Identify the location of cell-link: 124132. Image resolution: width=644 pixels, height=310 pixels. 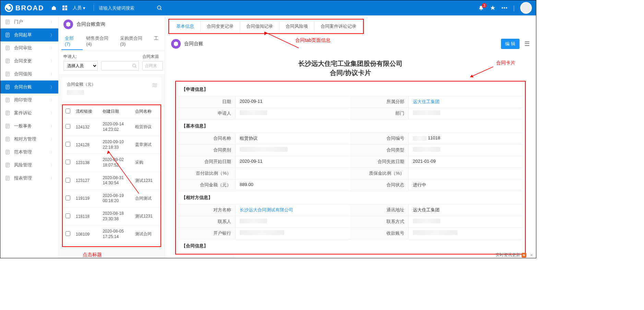
(86, 127).